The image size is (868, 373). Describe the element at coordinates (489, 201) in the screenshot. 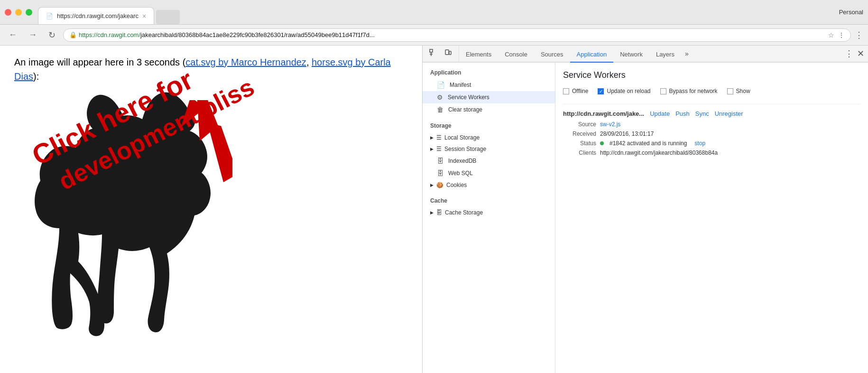

I see `cache-section-label: Cache` at that location.